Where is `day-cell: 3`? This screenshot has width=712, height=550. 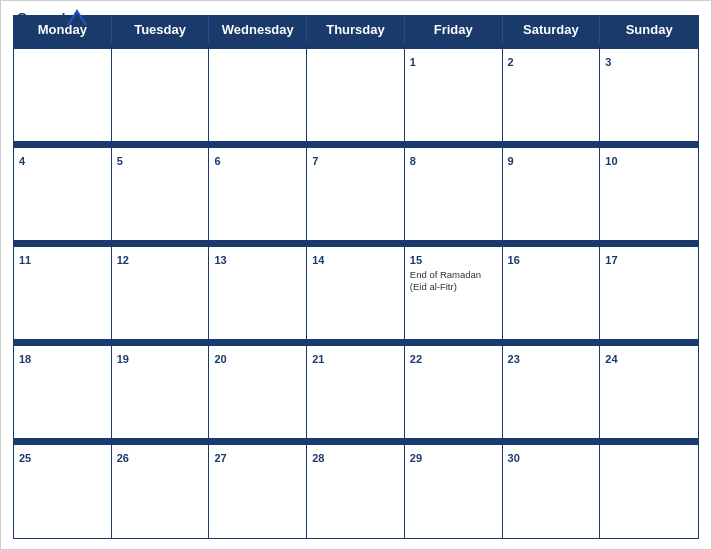
day-cell: 3 is located at coordinates (649, 95).